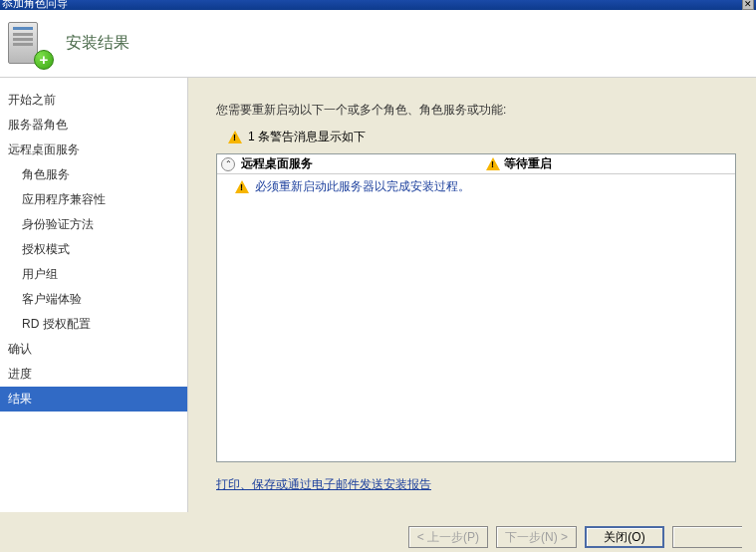  What do you see at coordinates (748, 5) in the screenshot?
I see `close-icon: ✕` at bounding box center [748, 5].